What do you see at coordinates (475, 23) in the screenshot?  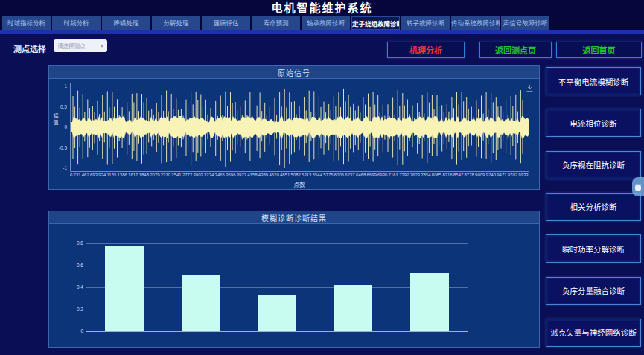 I see `tab-10: 传动系统故障诊断` at bounding box center [475, 23].